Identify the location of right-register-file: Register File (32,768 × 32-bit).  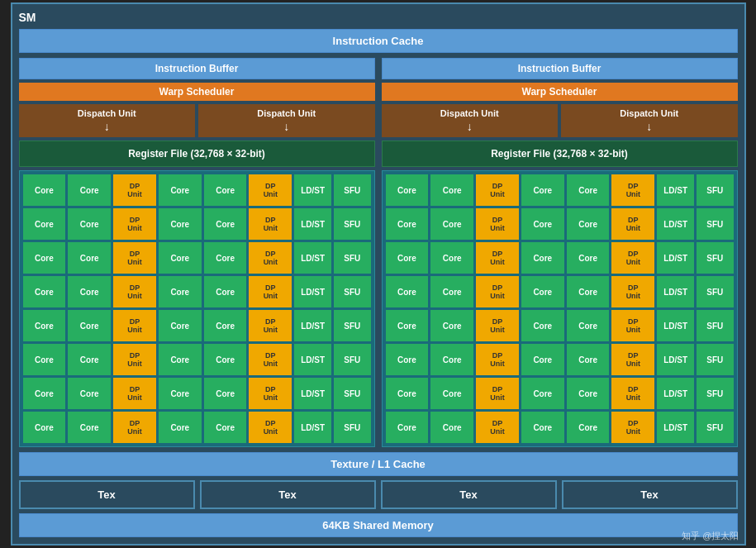
(560, 154).